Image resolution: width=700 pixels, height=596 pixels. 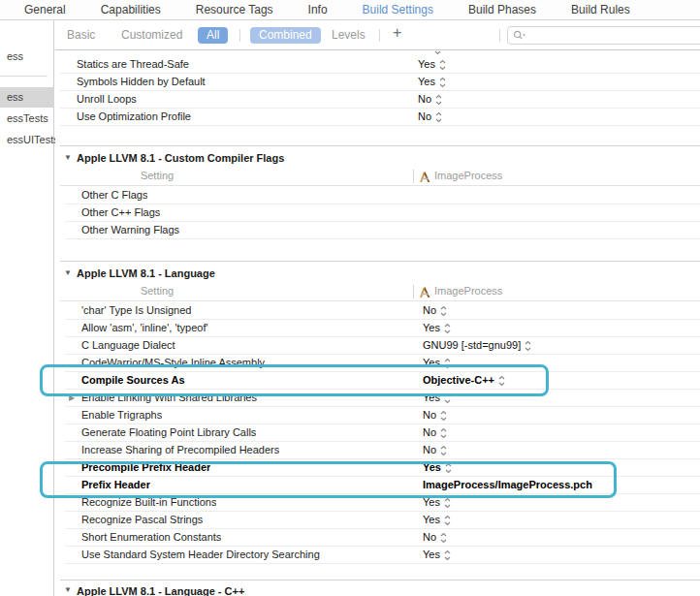 What do you see at coordinates (378, 82) in the screenshot?
I see `setting-row: Symbols Hidden by DefaultYes` at bounding box center [378, 82].